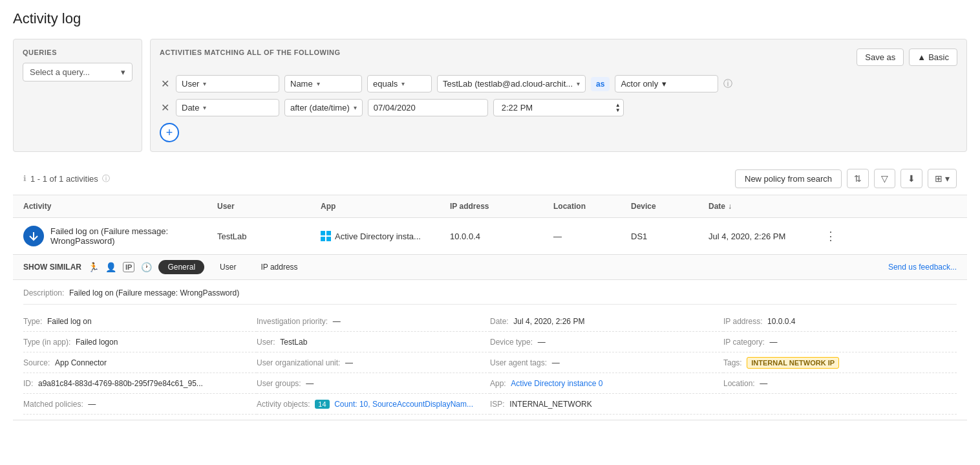 This screenshot has width=980, height=465. Describe the element at coordinates (911, 178) in the screenshot. I see `download-icon-button: ⬇` at that location.